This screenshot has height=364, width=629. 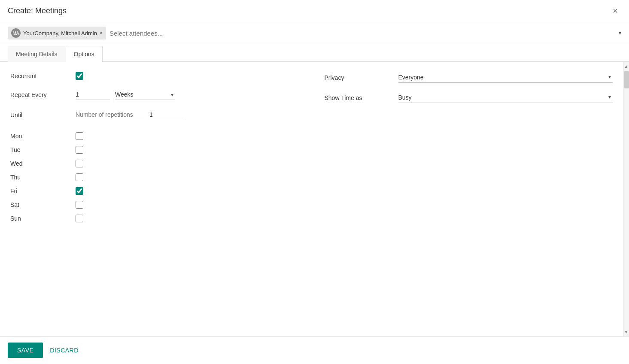 I want to click on attendees-dropdown-arrow: ▾, so click(x=620, y=33).